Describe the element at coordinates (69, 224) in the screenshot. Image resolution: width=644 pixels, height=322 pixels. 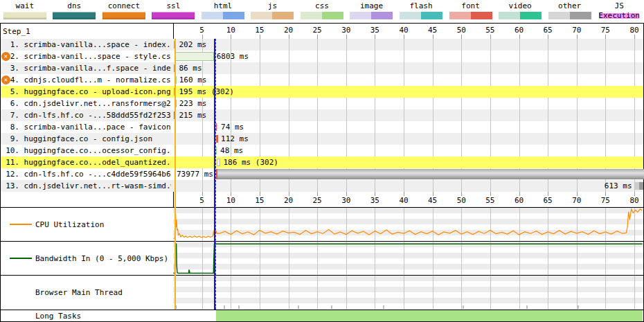
I see `cpu-label-text: CPU Utilization` at that location.